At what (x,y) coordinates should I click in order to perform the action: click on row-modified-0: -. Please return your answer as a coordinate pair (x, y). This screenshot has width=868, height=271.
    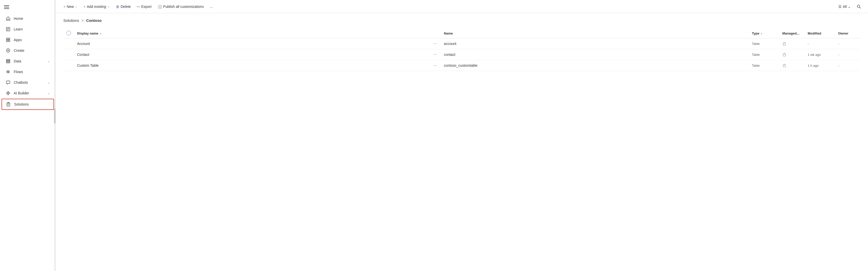
    Looking at the image, I should click on (820, 44).